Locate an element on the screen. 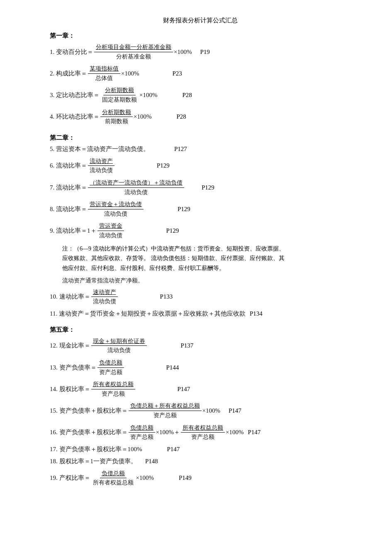  formula-16-numerator2: 所有者权益总额 is located at coordinates (203, 428).